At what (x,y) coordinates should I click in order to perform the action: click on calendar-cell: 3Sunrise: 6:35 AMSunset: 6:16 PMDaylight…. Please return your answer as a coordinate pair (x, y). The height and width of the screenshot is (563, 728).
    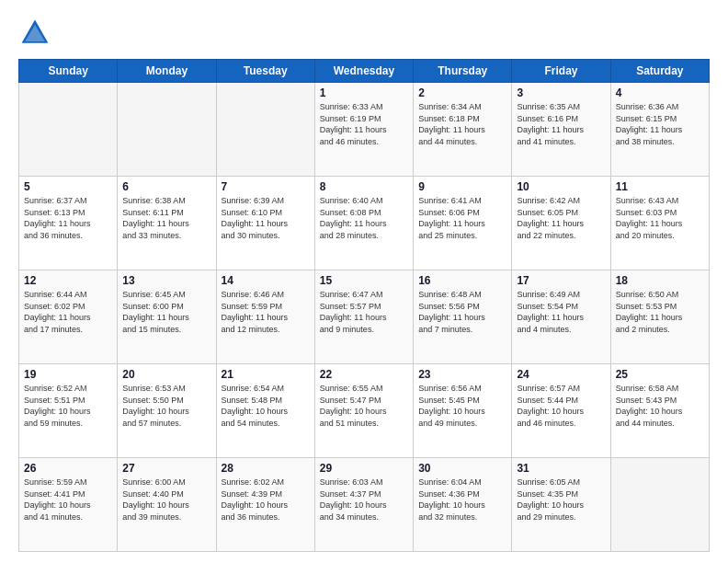
    Looking at the image, I should click on (561, 130).